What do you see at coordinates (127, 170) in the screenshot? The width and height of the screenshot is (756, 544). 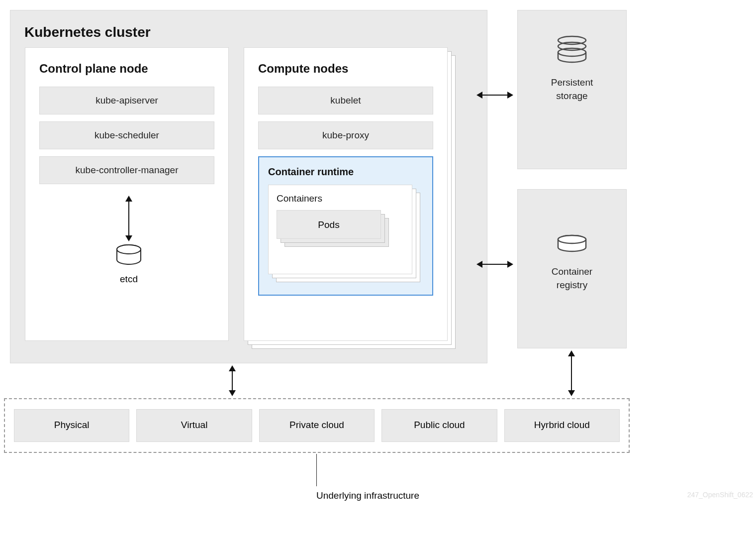 I see `kube-controller-manager-box: kube-controller-manager` at bounding box center [127, 170].